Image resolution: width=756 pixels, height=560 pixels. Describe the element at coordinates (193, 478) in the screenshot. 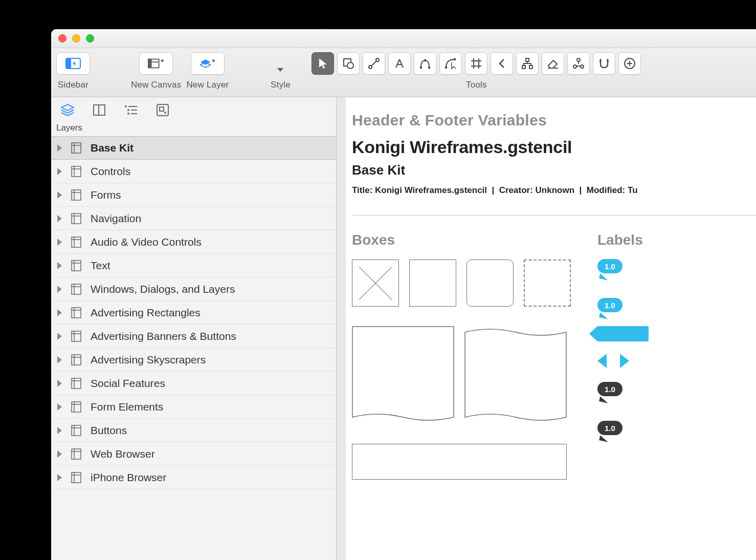

I see `layer-row: iPhone Browser` at that location.